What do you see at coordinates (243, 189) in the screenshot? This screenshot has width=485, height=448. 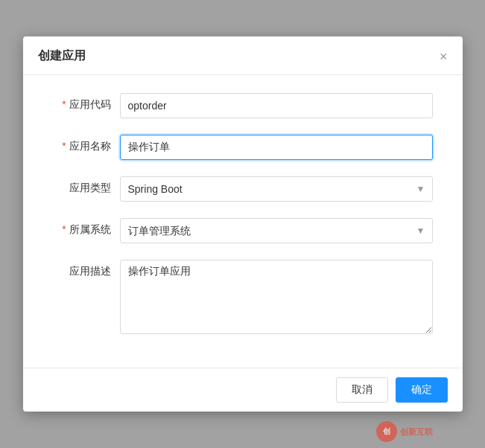 I see `app-type-field: 应用类型 Spring Boot ▼` at bounding box center [243, 189].